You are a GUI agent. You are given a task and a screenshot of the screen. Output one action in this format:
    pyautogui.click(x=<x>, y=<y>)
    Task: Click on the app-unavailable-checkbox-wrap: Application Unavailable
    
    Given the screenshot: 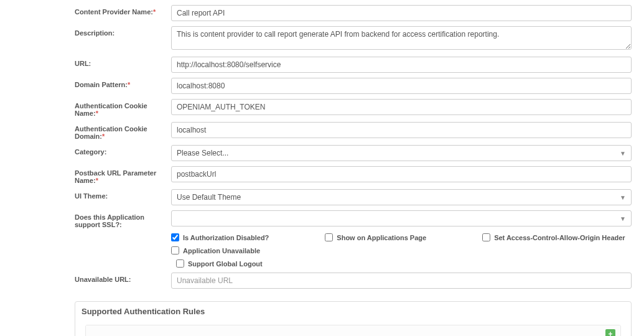 What is the action you would take?
    pyautogui.click(x=215, y=250)
    